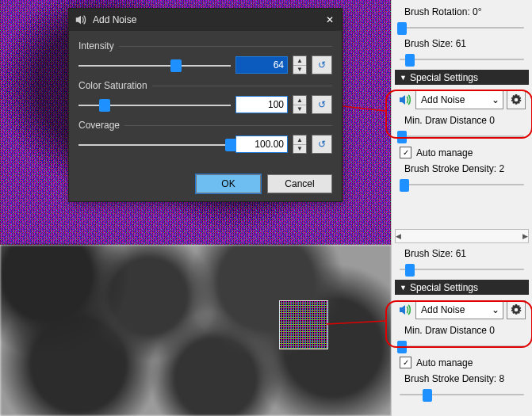 The image size is (532, 416). Describe the element at coordinates (322, 65) in the screenshot. I see `intensity-reset-button: ↺` at that location.